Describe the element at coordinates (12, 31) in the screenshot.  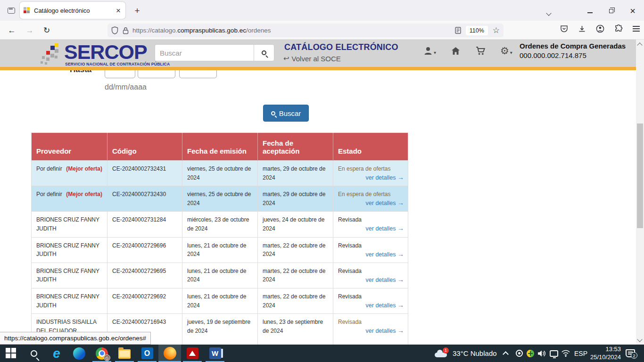
I see `back-button: ←` at that location.